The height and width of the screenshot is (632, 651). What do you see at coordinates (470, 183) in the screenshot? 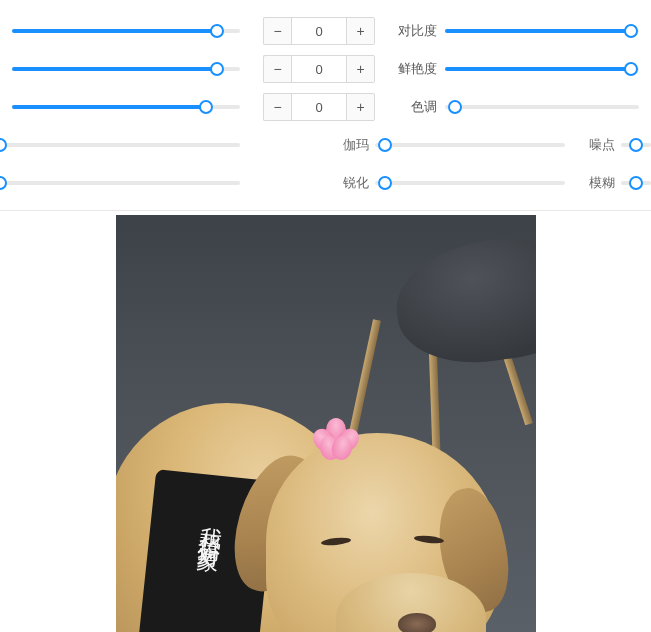
I see `sharpen-slider` at bounding box center [470, 183].